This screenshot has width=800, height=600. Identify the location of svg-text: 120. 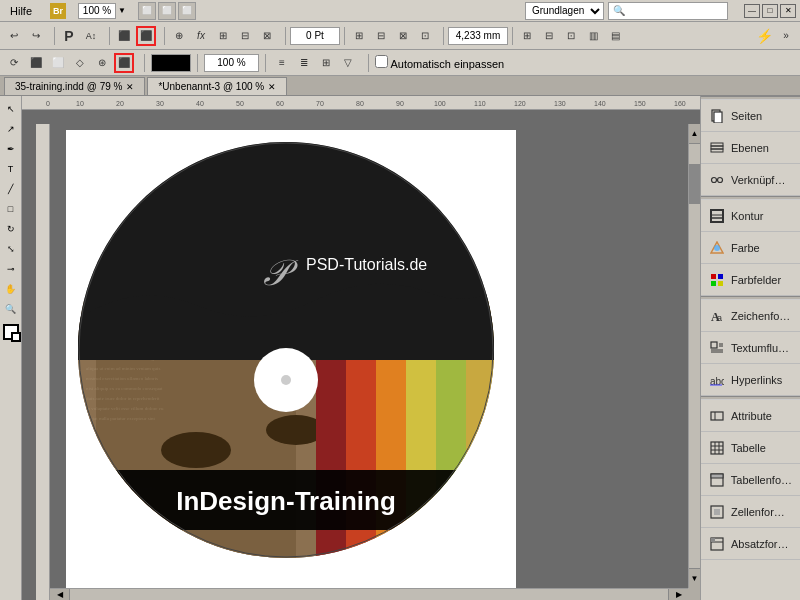
(520, 104).